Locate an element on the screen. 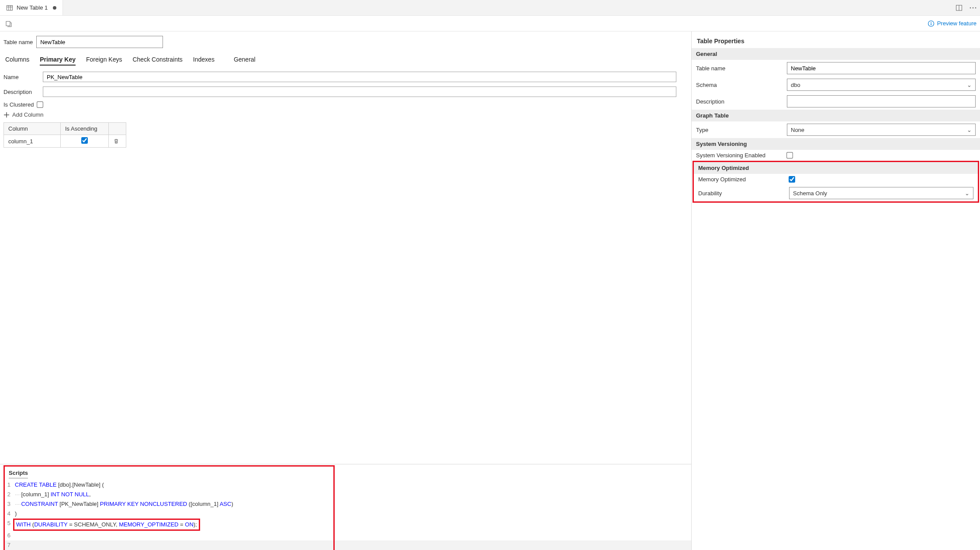  prop-schema-label: Schema is located at coordinates (740, 85).